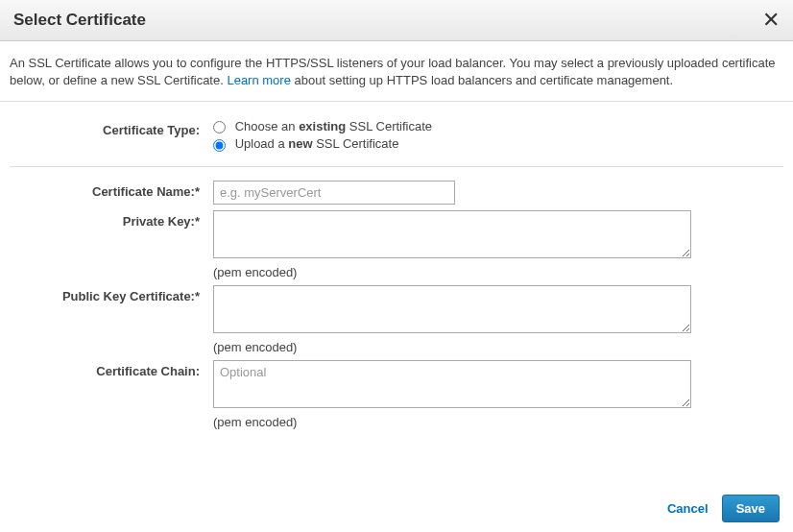 This screenshot has width=793, height=532. Describe the element at coordinates (219, 127) in the screenshot. I see `radio-existing` at that location.